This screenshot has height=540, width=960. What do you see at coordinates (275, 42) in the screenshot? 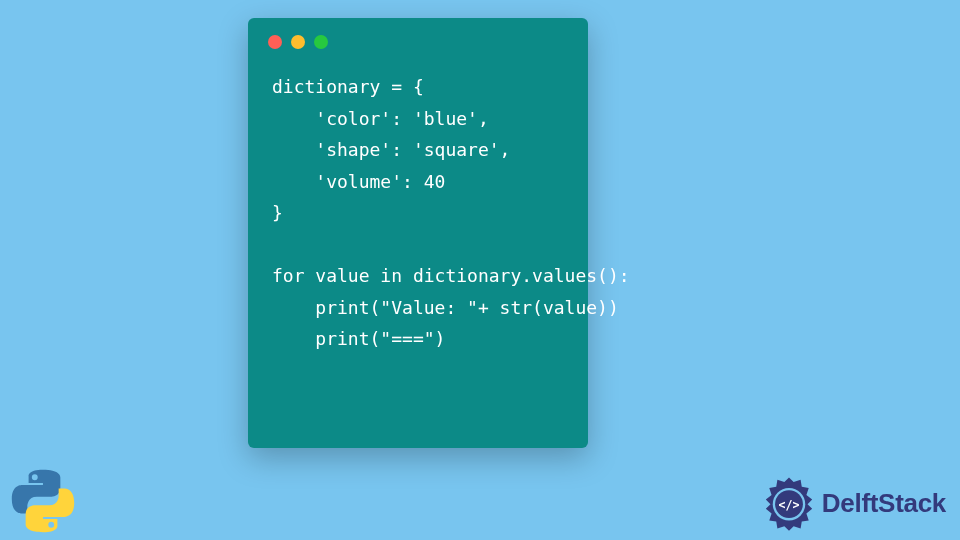
I see `close-icon` at bounding box center [275, 42].